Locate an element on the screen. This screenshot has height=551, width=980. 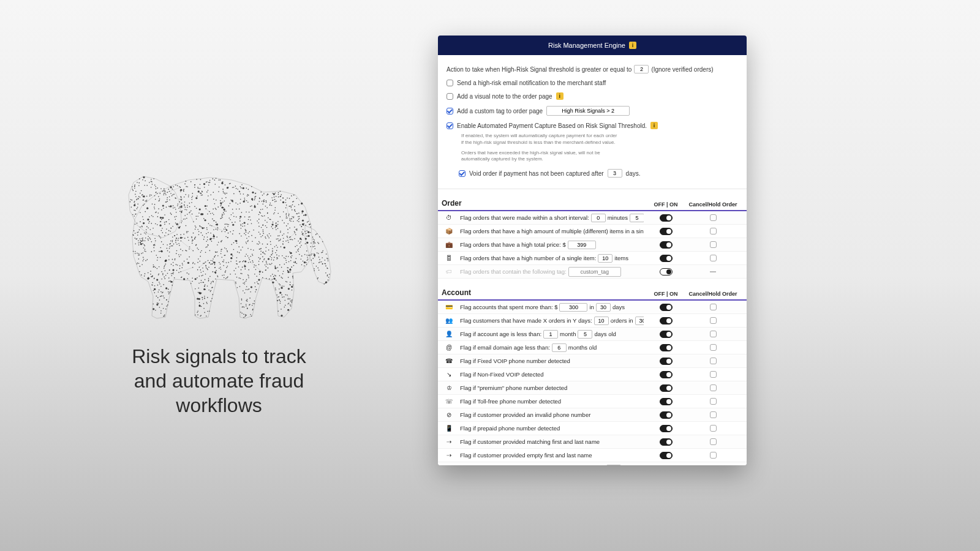
rule-text: Flag orders that contain the following t… is located at coordinates (513, 272).